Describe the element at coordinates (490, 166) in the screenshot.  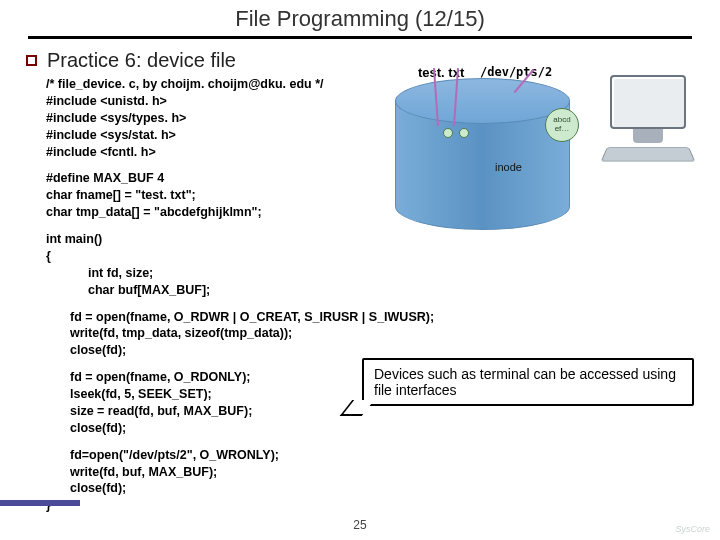
I see `disk-diagram: abcd ef… inode` at that location.